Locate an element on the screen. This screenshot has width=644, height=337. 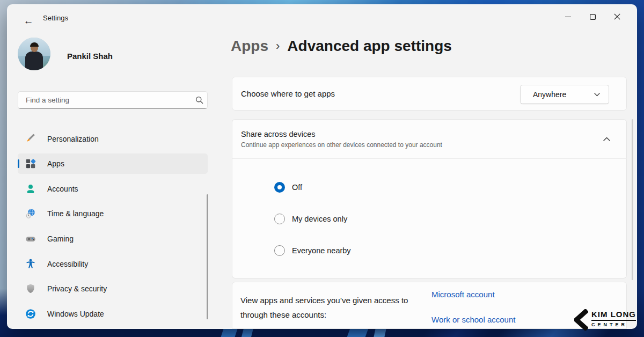
avatar is located at coordinates (34, 54).